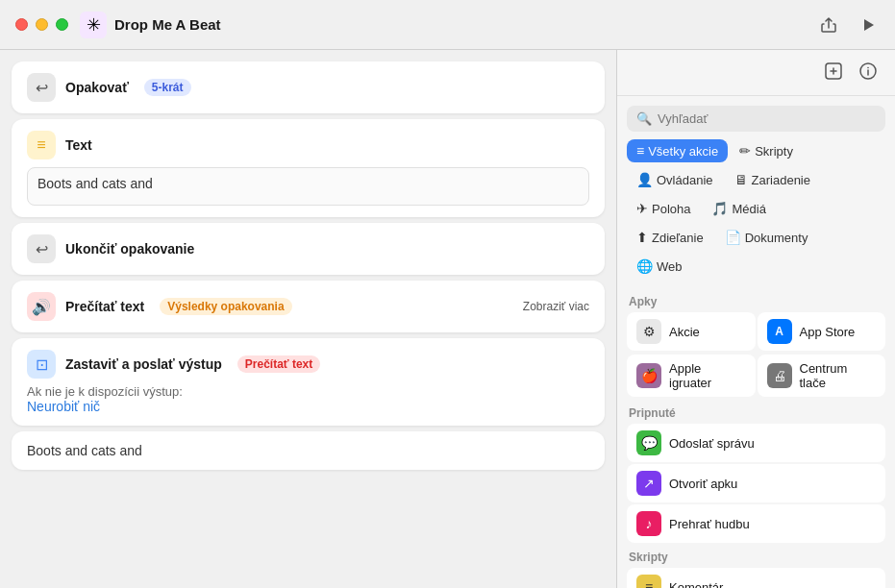 Image resolution: width=895 pixels, height=588 pixels. What do you see at coordinates (780, 376) in the screenshot?
I see `centrum-icon: 🖨` at bounding box center [780, 376].